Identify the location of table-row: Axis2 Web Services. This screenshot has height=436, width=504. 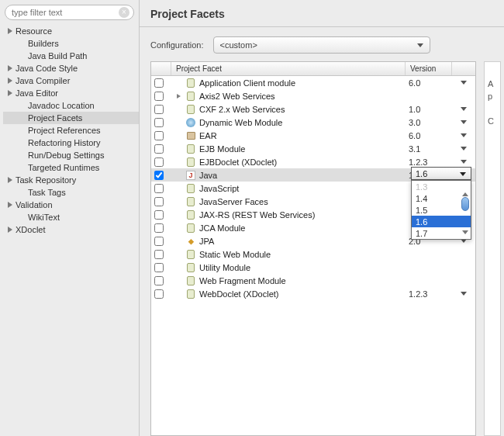
(313, 96).